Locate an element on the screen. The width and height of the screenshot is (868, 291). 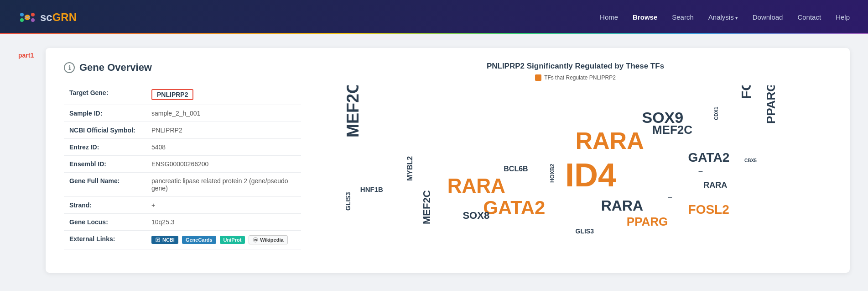
label-ncbi-symbol: NCBI Official Symbol: is located at coordinates (105, 131).